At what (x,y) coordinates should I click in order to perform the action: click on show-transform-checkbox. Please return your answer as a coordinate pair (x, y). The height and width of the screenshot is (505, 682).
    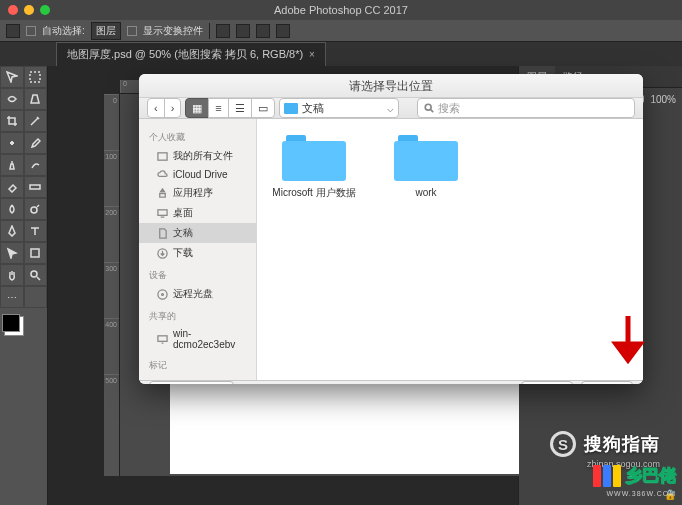
    Looking at the image, I should click on (132, 31).